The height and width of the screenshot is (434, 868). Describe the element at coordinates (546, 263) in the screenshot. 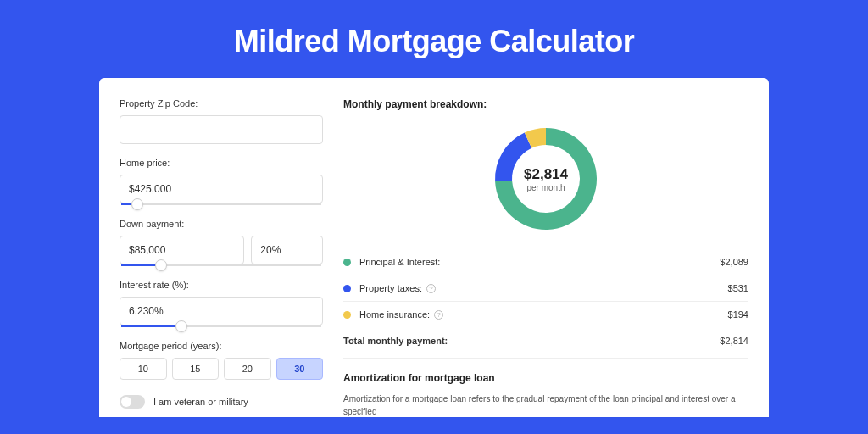

I see `breakdown-row: Principal & Interest:$2,089` at that location.